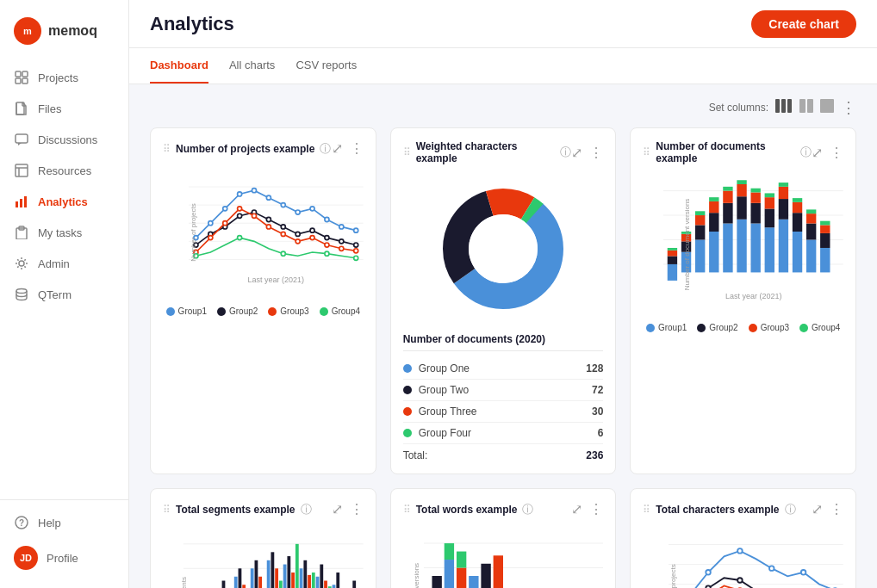 This screenshot has height=588, width=877. I want to click on sidebar-item-my-tasks: My tasks, so click(64, 232).